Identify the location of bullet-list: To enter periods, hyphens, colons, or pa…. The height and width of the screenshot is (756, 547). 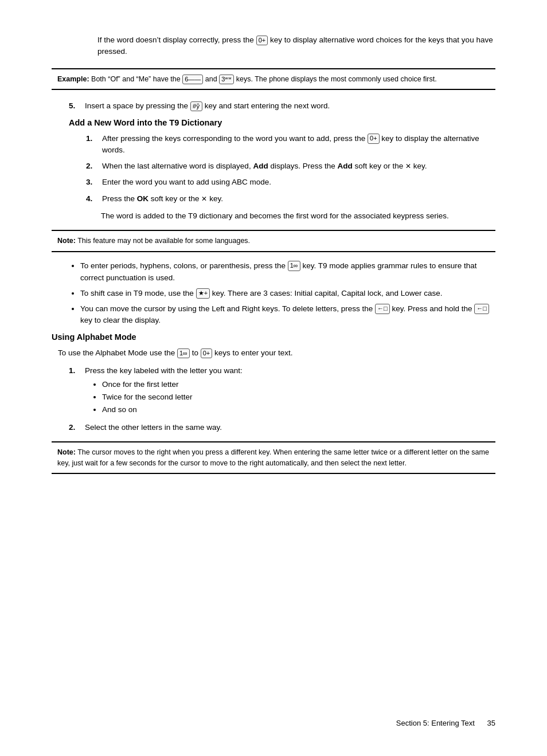
(288, 293).